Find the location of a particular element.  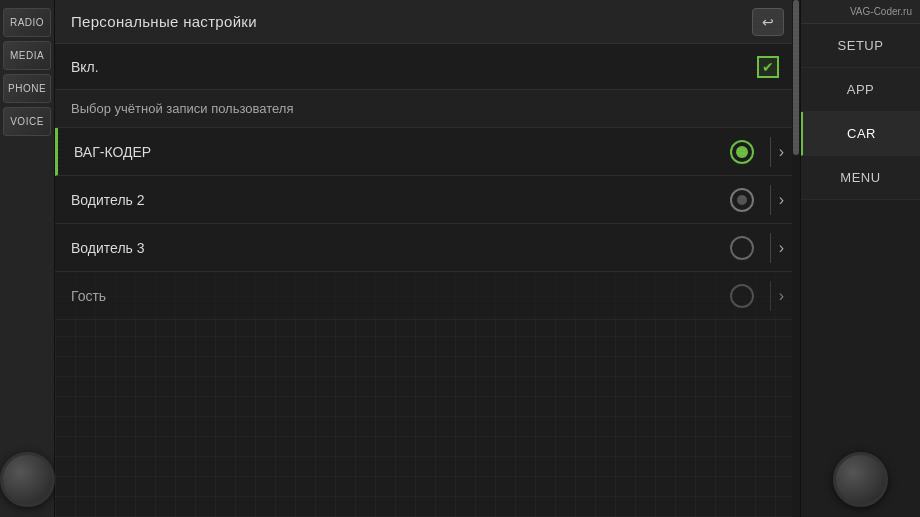

radio-button: RADIO is located at coordinates (27, 22).